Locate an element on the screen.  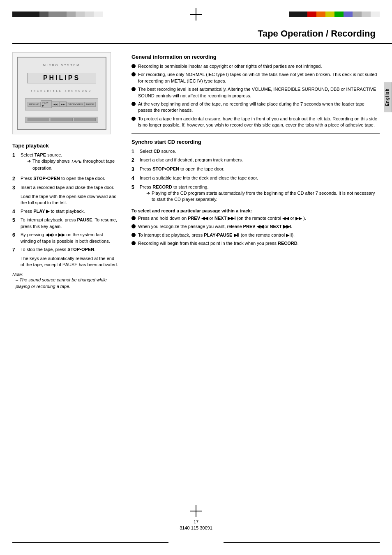
passage-title: To select and record a particular passag… is located at coordinates (256, 211).